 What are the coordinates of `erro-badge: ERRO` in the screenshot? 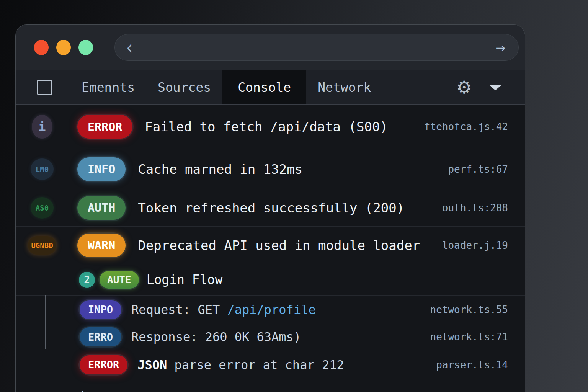 It's located at (100, 337).